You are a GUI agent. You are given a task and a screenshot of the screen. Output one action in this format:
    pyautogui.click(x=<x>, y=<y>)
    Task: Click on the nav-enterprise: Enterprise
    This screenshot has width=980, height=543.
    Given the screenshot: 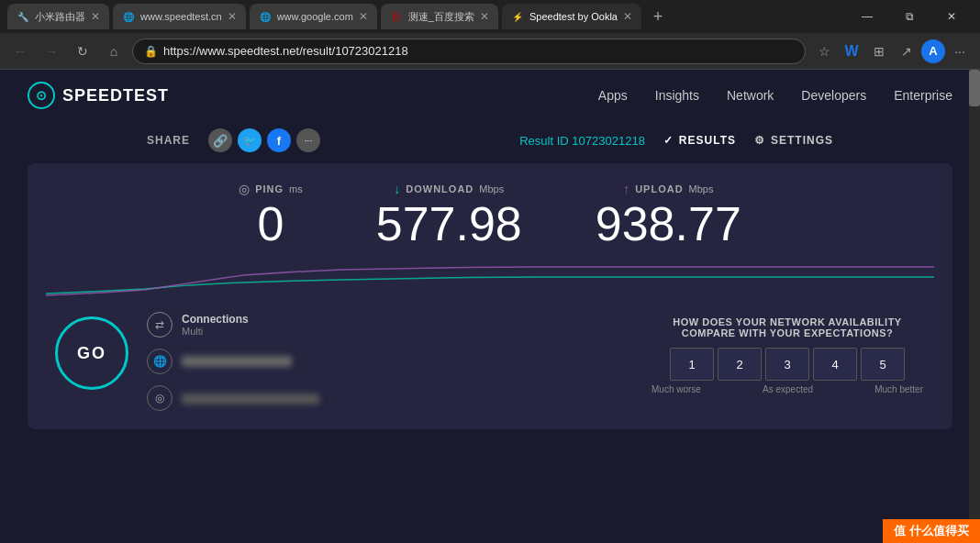 What is the action you would take?
    pyautogui.click(x=923, y=95)
    